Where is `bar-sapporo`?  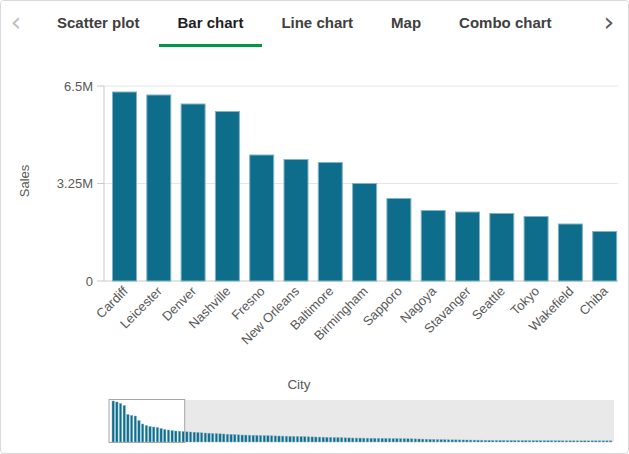
bar-sapporo is located at coordinates (399, 240).